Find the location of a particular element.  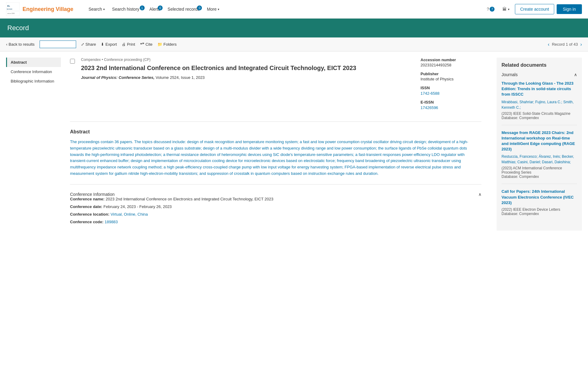

related-documents-panel: Related documents Journals ∧ Through the… is located at coordinates (539, 144).